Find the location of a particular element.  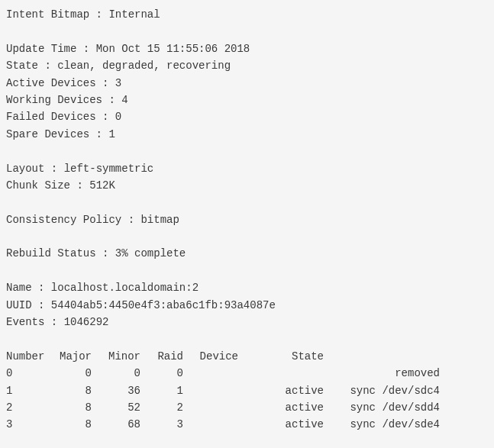

consistency-policy-label: Consistency Policy is located at coordinates (64, 220).